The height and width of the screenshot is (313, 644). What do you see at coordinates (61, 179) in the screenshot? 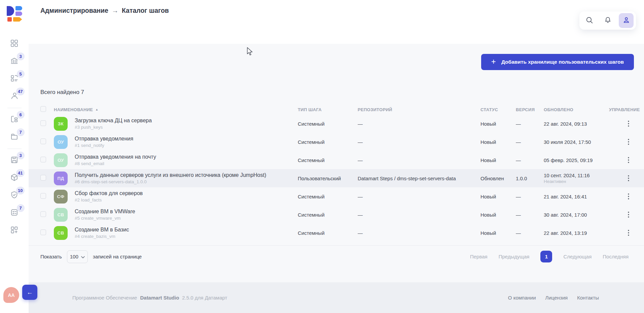
I see `step-avatar: ПД` at bounding box center [61, 179].